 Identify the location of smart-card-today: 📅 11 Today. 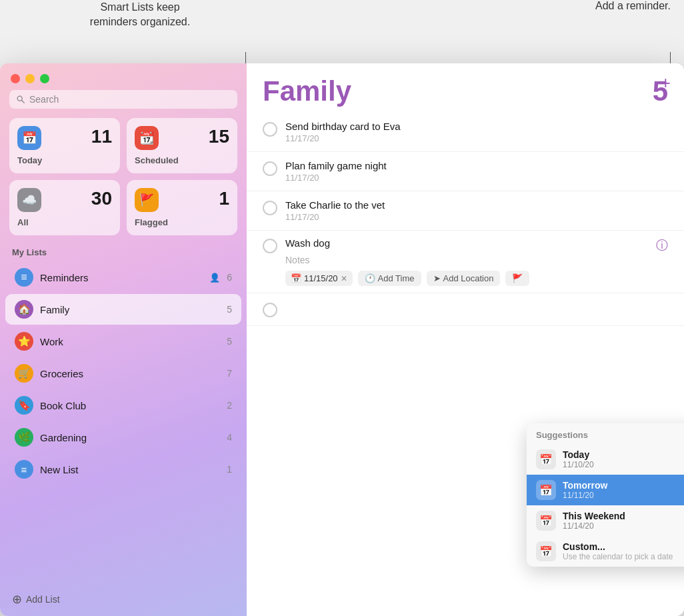
(65, 145).